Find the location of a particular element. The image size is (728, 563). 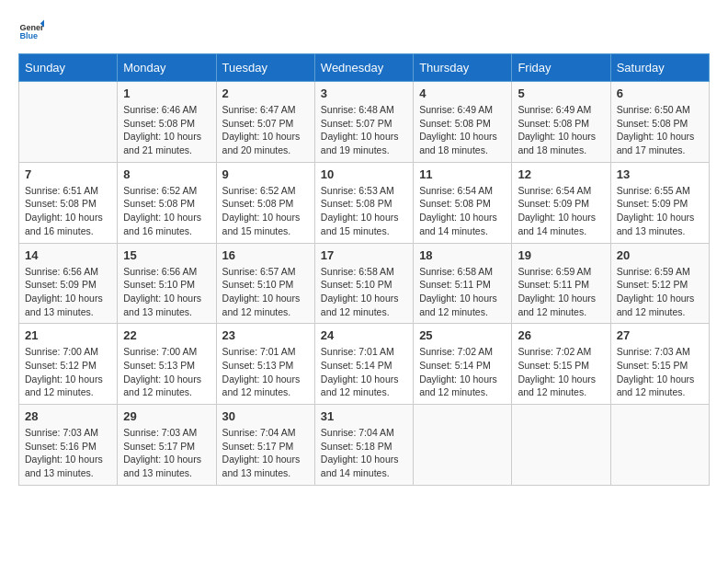

calendar-cell: 28Sunrise: 7:03 AM Sunset: 5:16 PM Dayli… is located at coordinates (68, 445).